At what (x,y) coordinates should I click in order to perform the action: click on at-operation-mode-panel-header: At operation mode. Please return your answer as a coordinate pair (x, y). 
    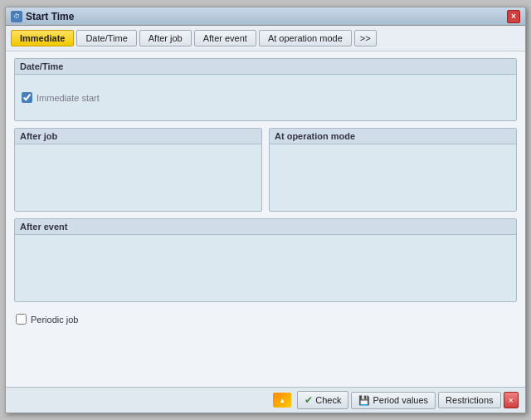
    Looking at the image, I should click on (393, 136).